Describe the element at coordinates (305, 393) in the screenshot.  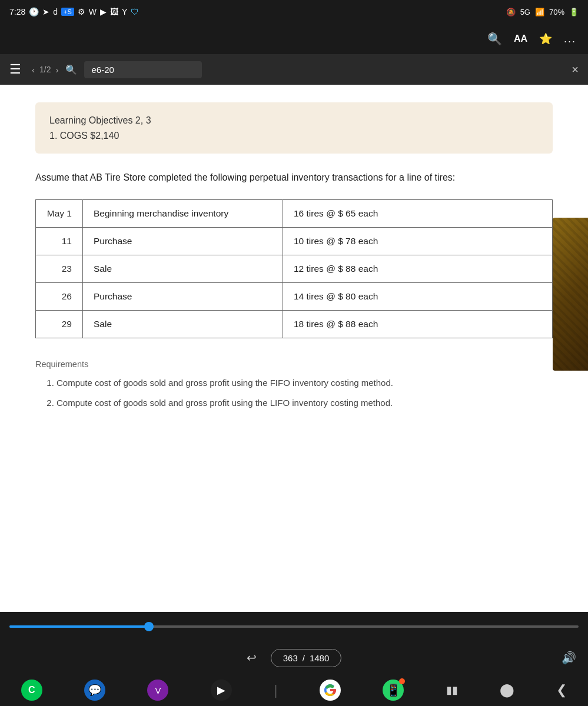
I see `requirements-list: Compute cost of goods sold and gross pro…` at that location.